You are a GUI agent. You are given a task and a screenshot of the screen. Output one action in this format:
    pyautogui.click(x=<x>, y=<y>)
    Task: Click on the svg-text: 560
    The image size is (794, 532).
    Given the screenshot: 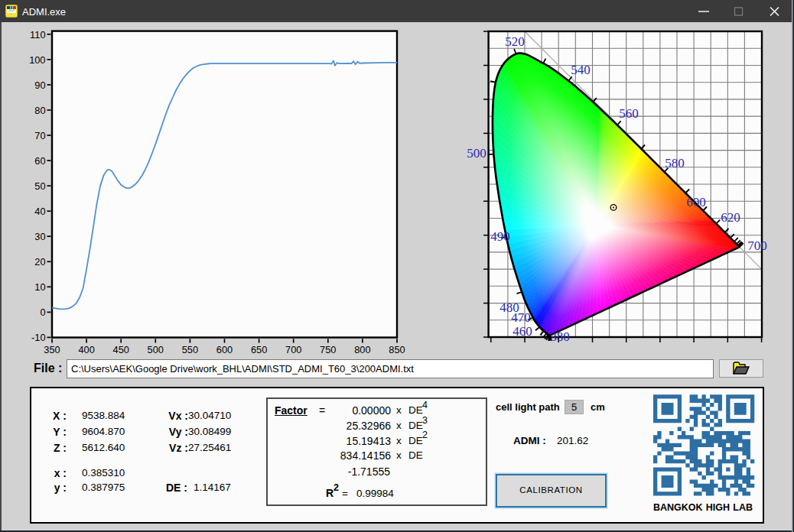 What is the action you would take?
    pyautogui.click(x=629, y=113)
    